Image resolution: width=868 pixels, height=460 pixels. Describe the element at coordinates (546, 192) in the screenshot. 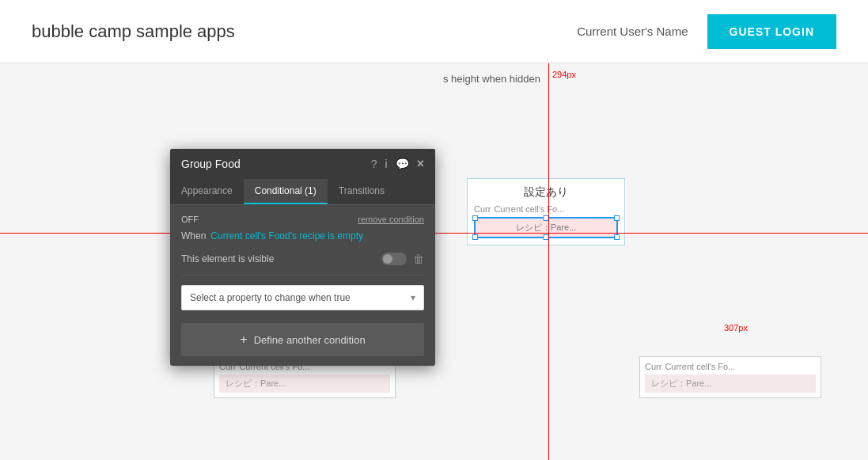

I see `settings-card-title: 設定あり` at that location.